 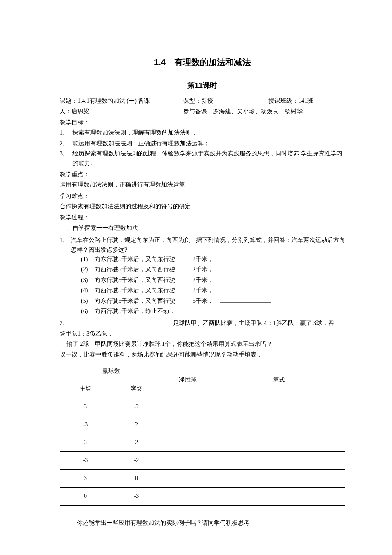 What do you see at coordinates (202, 228) in the screenshot?
I see `self-study-heading: 、自学探索一一有理数加法` at bounding box center [202, 228].